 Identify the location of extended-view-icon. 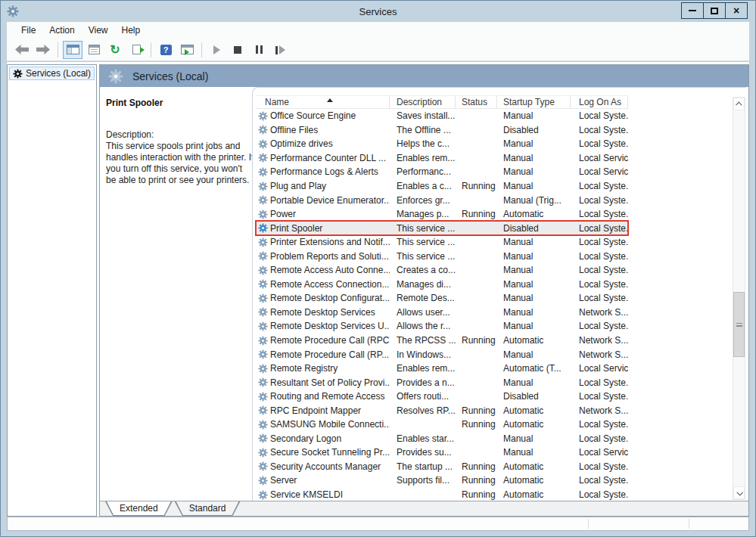
(188, 50).